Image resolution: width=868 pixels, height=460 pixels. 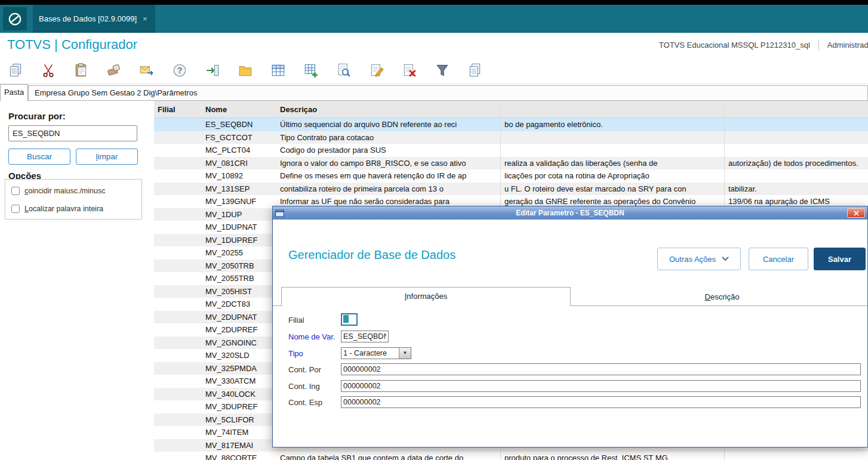 I want to click on cut-icon, so click(x=48, y=70).